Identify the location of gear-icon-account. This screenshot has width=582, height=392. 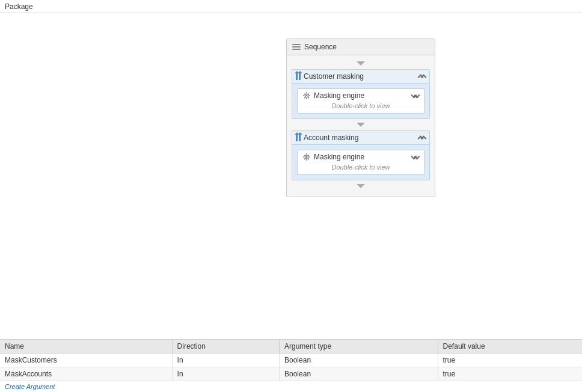
(307, 157).